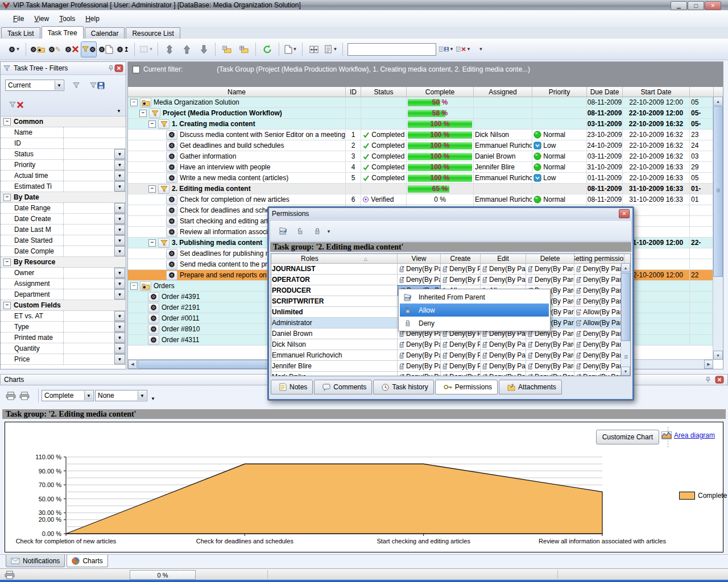 The image size is (728, 582). I want to click on edit-task-icon: ✎, so click(55, 49).